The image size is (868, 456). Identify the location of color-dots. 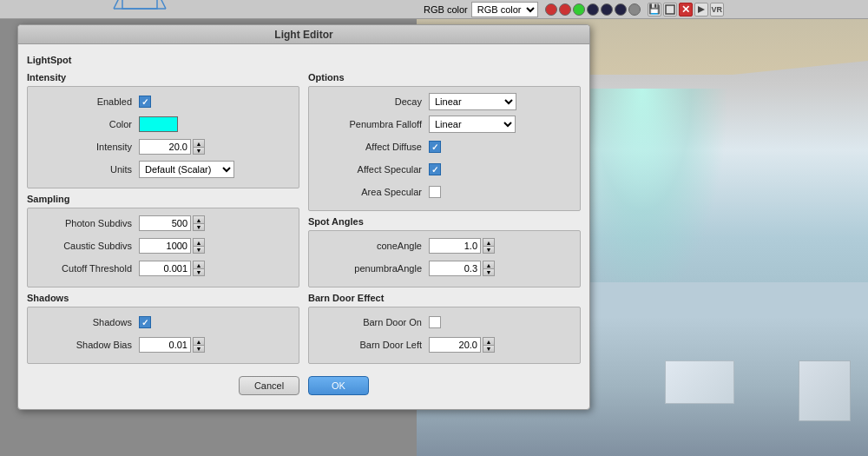
(593, 10).